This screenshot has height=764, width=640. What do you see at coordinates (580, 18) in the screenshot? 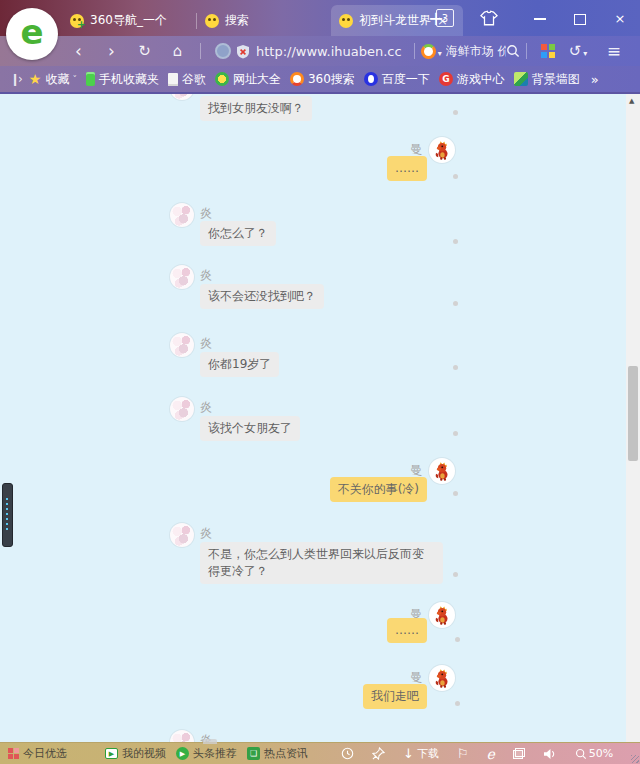
I see `maximize-button` at bounding box center [580, 18].